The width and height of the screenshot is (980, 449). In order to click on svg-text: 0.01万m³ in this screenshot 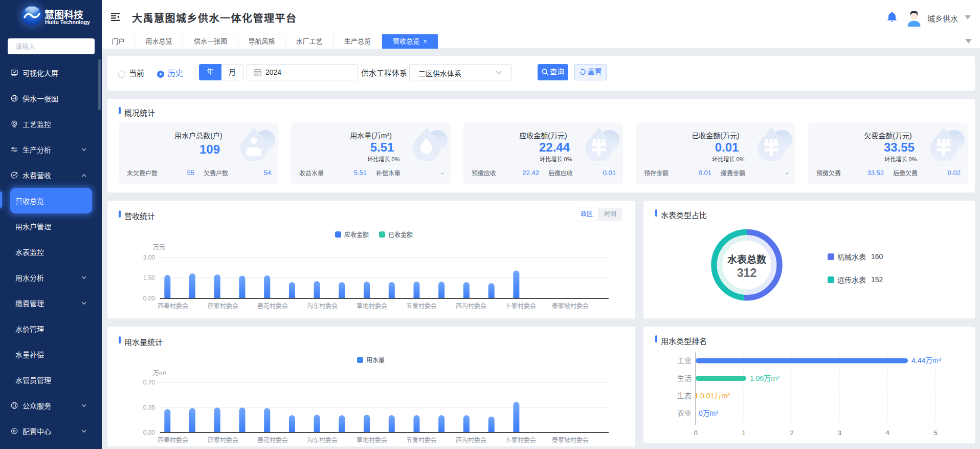, I will do `click(715, 396)`.